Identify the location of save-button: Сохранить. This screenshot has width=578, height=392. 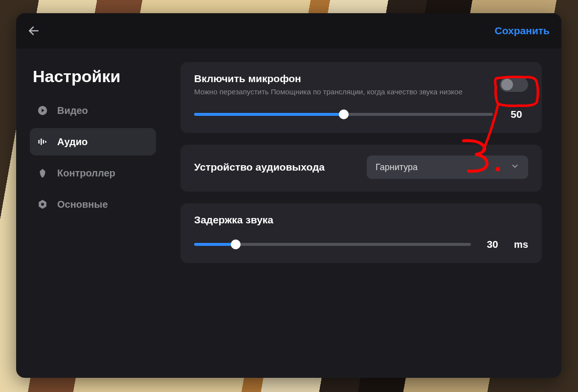
(522, 31).